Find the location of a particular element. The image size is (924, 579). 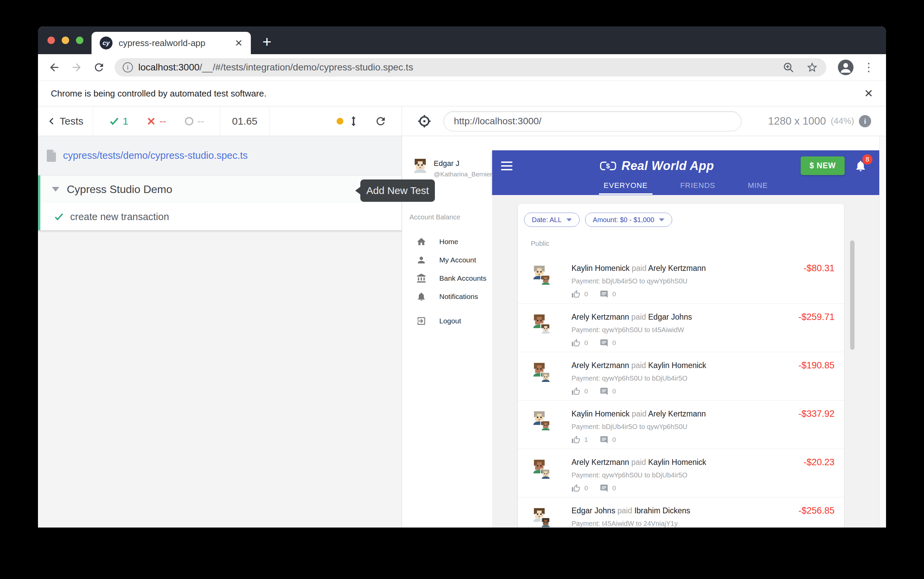

url-text: localhost:3000/__/#/tests/integration/de… is located at coordinates (458, 67).